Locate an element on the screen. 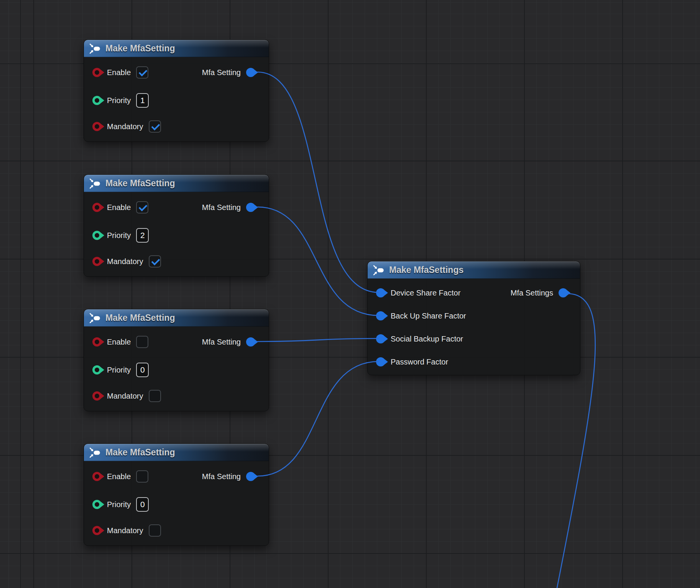 This screenshot has height=588, width=700. pin-label: Back Up Share Factor is located at coordinates (429, 316).